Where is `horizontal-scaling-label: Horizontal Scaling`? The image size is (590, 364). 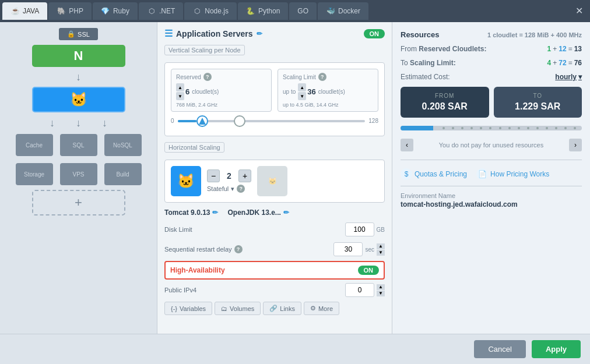 horizontal-scaling-label: Horizontal Scaling is located at coordinates (195, 147).